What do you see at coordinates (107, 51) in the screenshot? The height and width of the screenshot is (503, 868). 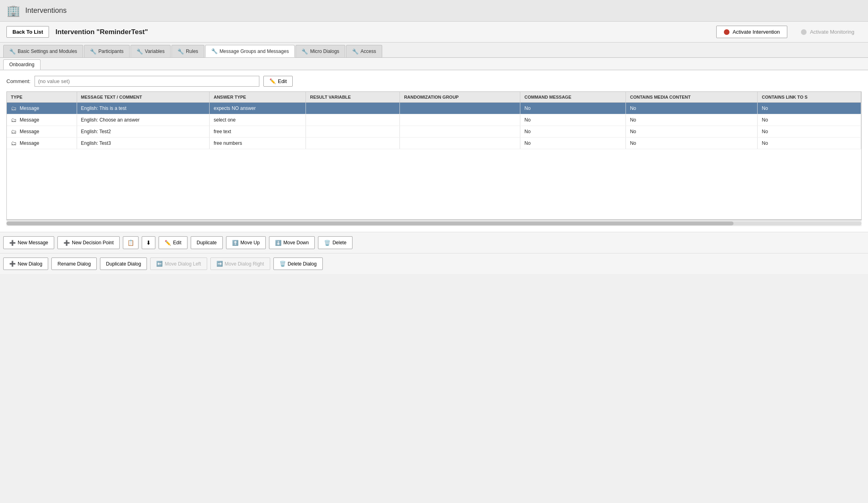 I see `tab-participants: 🔧 Participants` at bounding box center [107, 51].